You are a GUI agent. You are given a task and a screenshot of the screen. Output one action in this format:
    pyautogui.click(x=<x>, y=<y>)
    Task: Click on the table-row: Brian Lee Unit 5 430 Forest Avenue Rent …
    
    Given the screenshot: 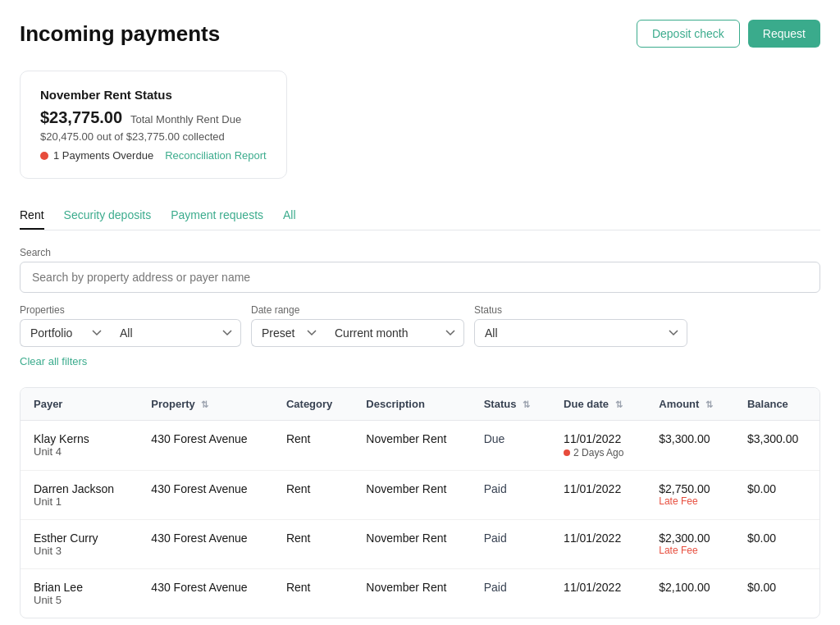 What is the action you would take?
    pyautogui.click(x=420, y=594)
    